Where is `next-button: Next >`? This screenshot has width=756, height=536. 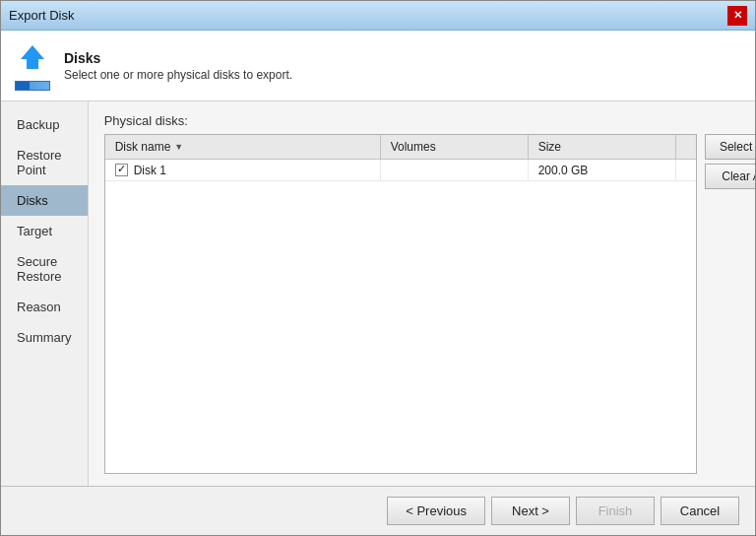 next-button: Next > is located at coordinates (531, 510).